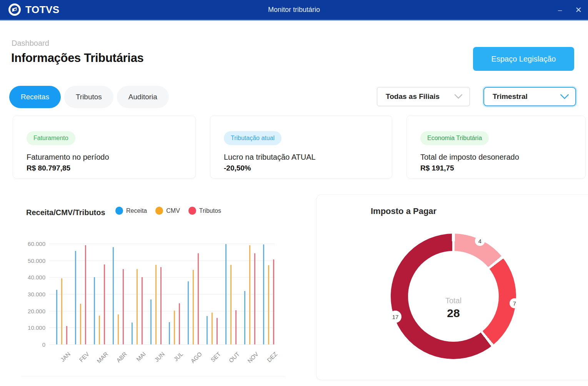  What do you see at coordinates (395, 317) in the screenshot?
I see `donut-slice-label: 17` at bounding box center [395, 317].